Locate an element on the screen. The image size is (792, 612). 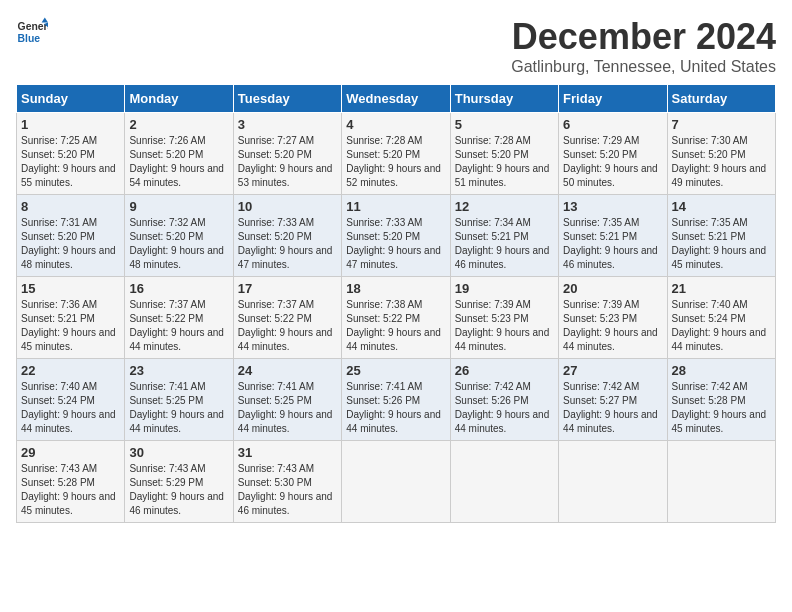
day-number: 24 is located at coordinates (288, 370).